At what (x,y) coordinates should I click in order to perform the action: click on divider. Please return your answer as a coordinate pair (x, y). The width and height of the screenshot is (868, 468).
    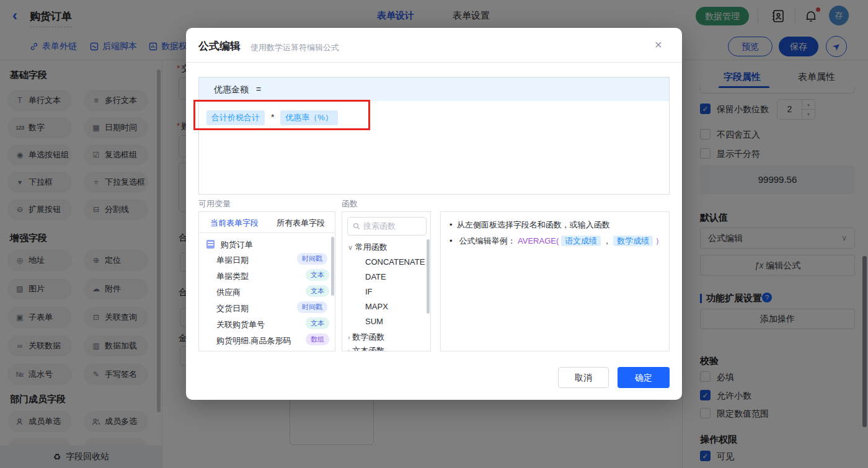
    Looking at the image, I should click on (434, 62).